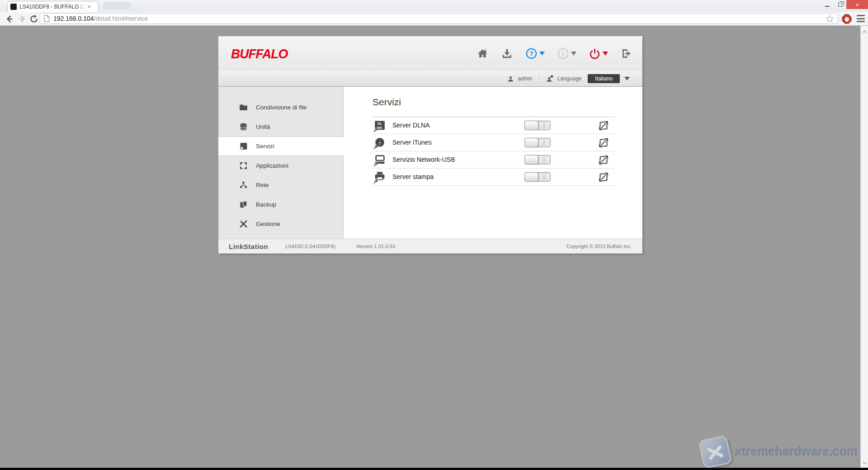 This screenshot has height=470, width=868. I want to click on logout-icon, so click(627, 53).